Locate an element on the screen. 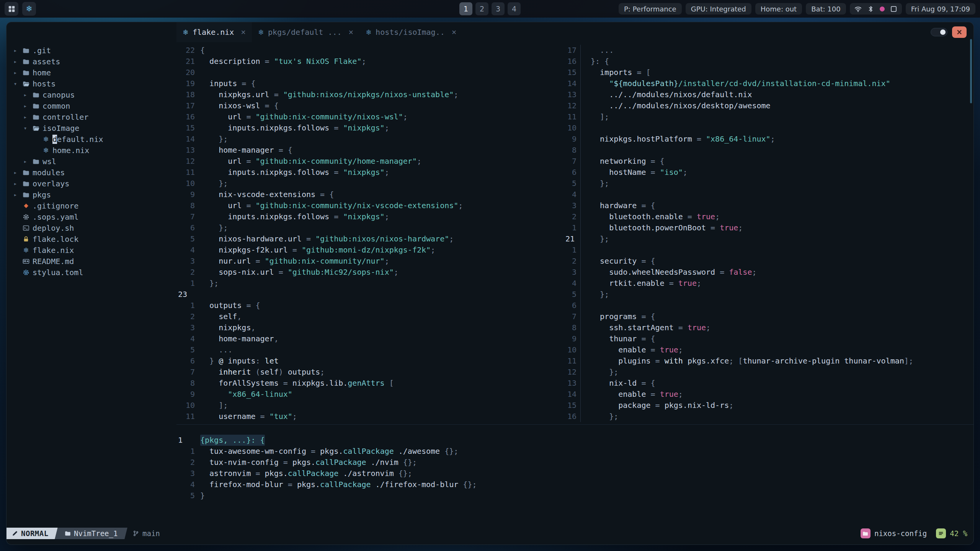  code-line: 3 nur.url = "github:nix-community/nur"; is located at coordinates (370, 261).